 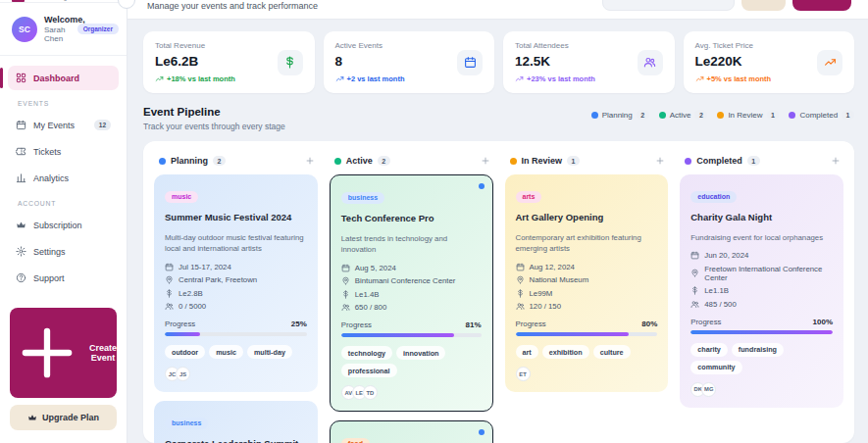 What do you see at coordinates (421, 353) in the screenshot?
I see `tag: innovation` at bounding box center [421, 353].